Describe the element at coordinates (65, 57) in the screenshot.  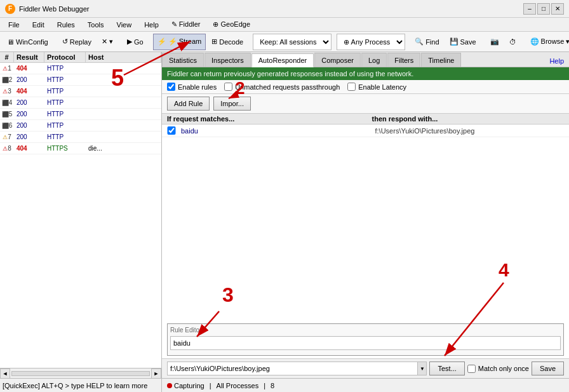
I see `col-protocol: Protocol` at that location.